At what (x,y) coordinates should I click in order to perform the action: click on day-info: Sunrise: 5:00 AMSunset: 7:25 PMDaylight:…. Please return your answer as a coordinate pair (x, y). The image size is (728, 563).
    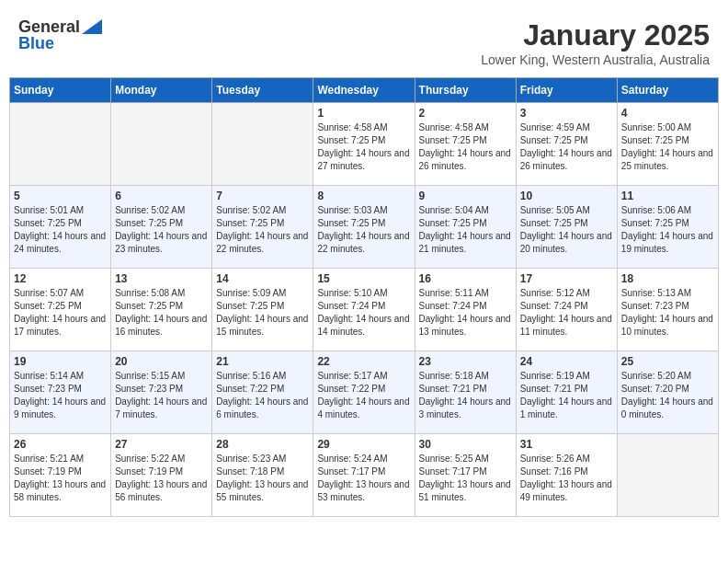
    Looking at the image, I should click on (667, 147).